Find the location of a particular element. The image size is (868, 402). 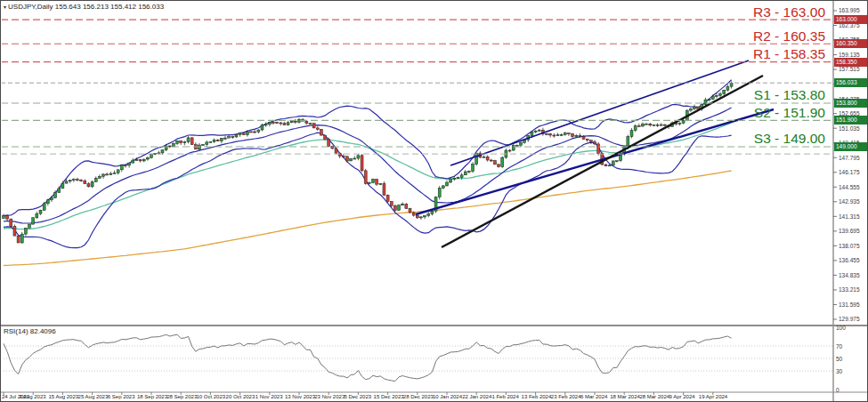

x-axis-date-label: 28 Mar 2024 is located at coordinates (654, 397).